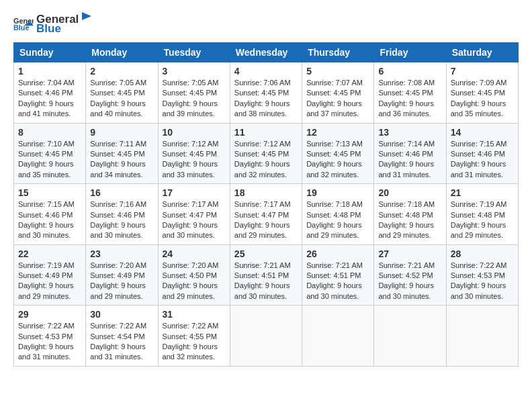 This screenshot has height=411, width=532. I want to click on day-number: 11, so click(266, 132).